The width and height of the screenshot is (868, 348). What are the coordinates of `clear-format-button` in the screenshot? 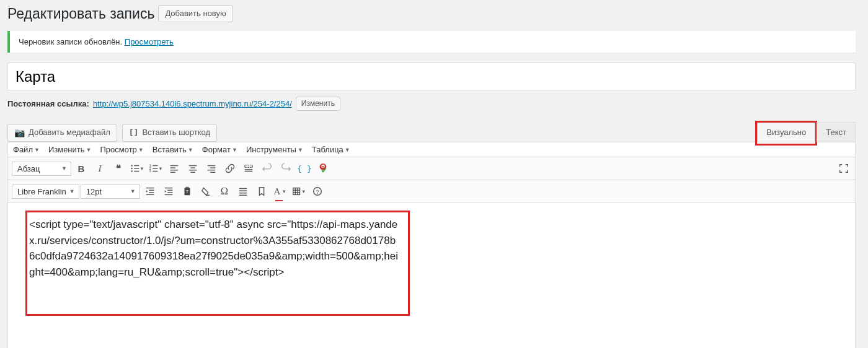 It's located at (206, 191).